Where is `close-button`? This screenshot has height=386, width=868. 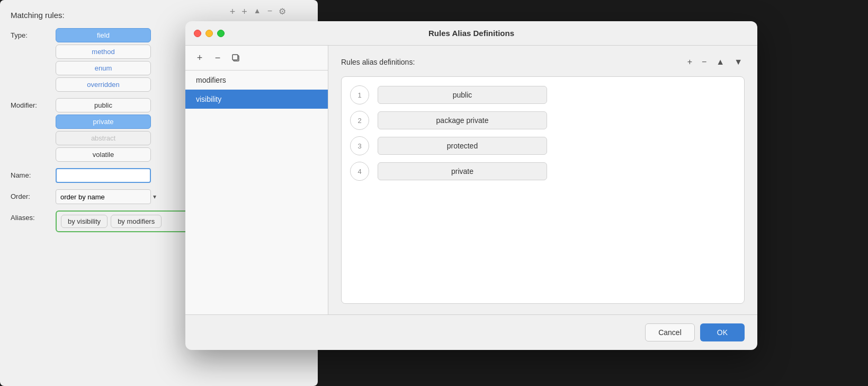
close-button is located at coordinates (198, 33).